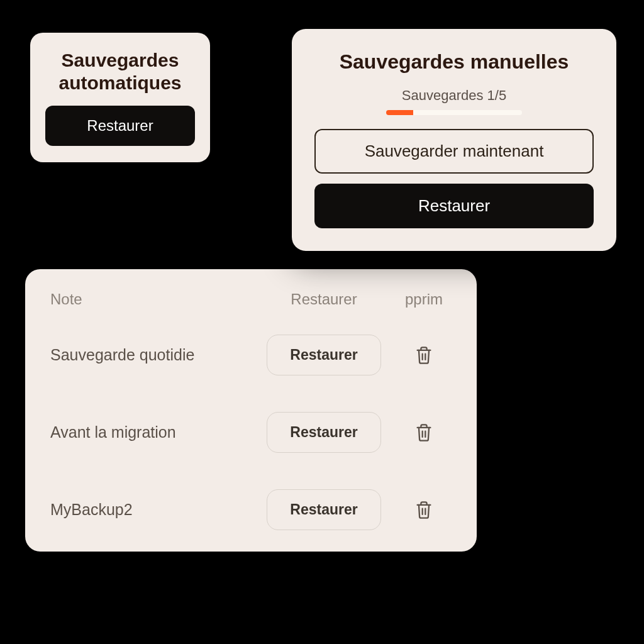  What do you see at coordinates (400, 113) in the screenshot?
I see `manual-progress-fill` at bounding box center [400, 113].